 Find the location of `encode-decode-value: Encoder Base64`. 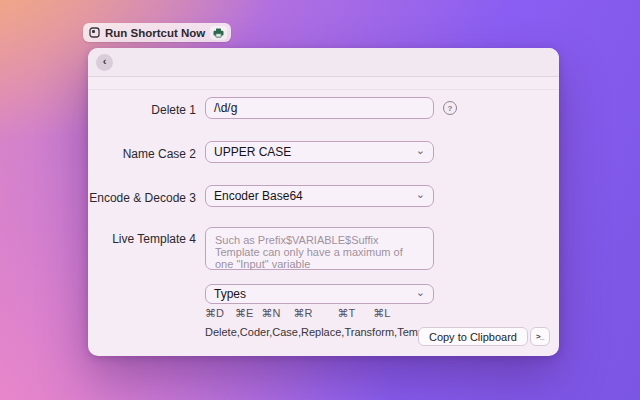

encode-decode-value: Encoder Base64 is located at coordinates (258, 196).